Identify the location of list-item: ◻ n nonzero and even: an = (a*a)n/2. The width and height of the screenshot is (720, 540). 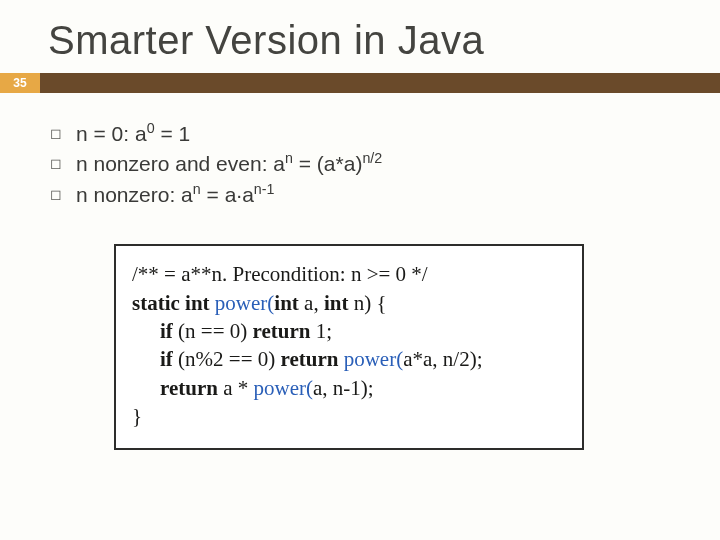
(385, 164).